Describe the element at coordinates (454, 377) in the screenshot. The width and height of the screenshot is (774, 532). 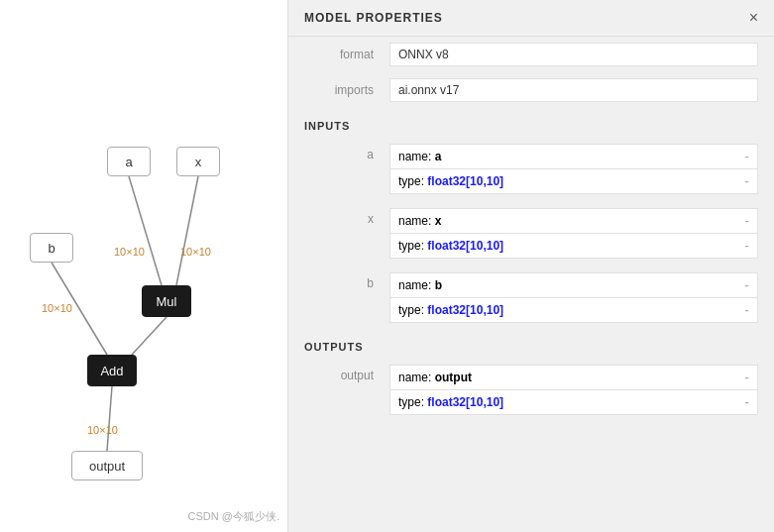
I see `output-name-value: output` at that location.